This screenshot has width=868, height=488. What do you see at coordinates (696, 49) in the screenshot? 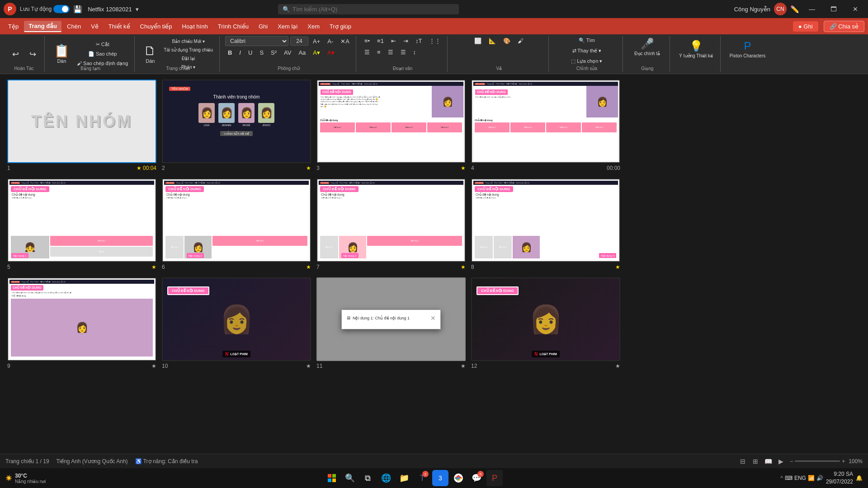
I see `design-ideas-button: 💡 Ý tưởng Thiết kế` at bounding box center [696, 49].